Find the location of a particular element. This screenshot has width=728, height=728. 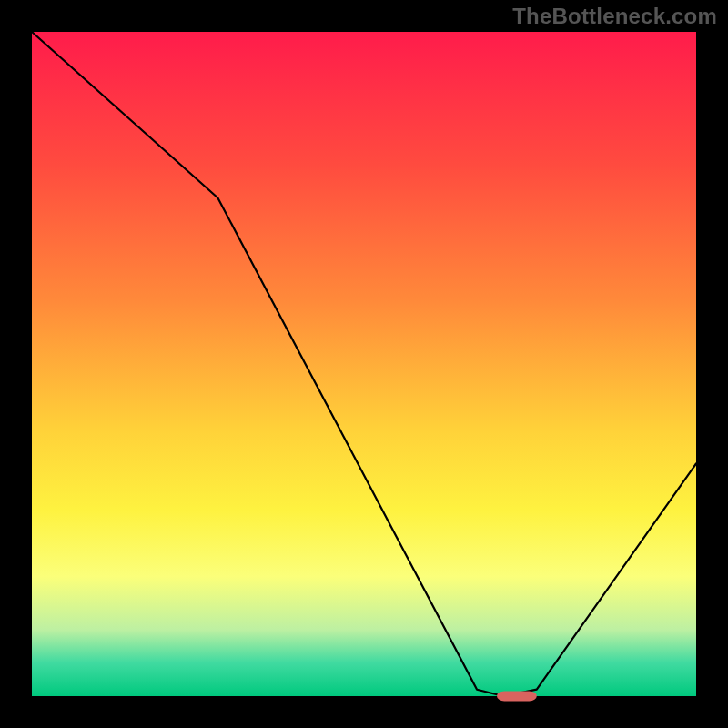

optimal-marker is located at coordinates (517, 697).